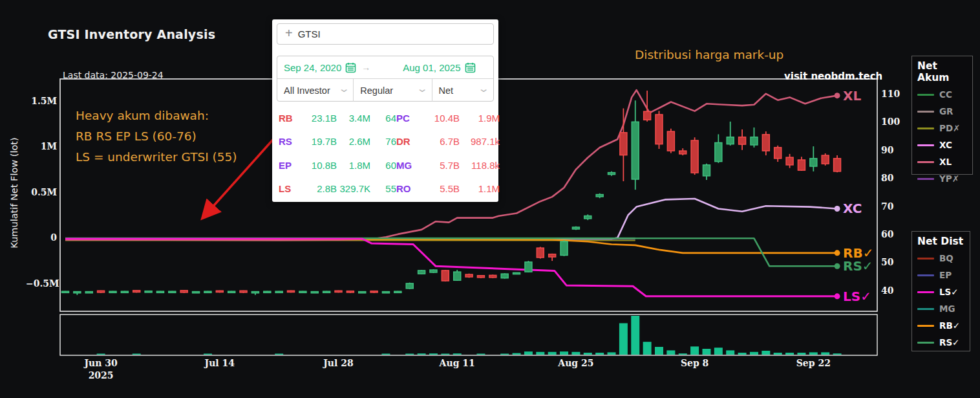 This screenshot has height=398, width=980. Describe the element at coordinates (941, 258) in the screenshot. I see `legend-item-BQ: BQ` at that location.